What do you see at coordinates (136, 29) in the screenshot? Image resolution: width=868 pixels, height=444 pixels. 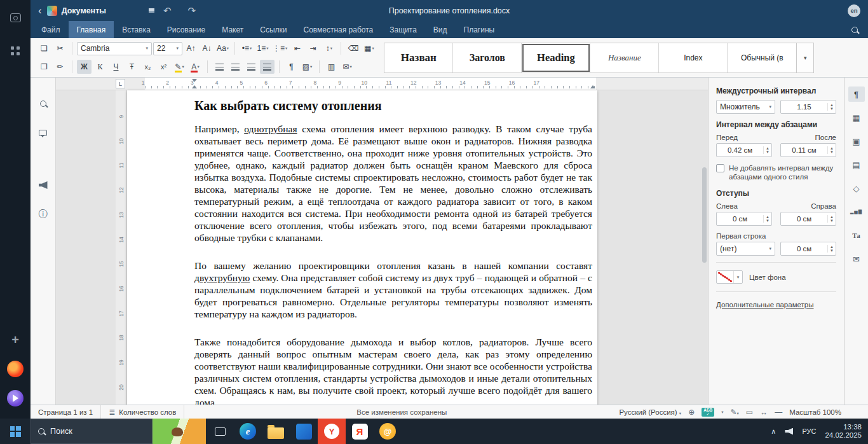 I see `tab-insert: Вставка` at bounding box center [136, 29].